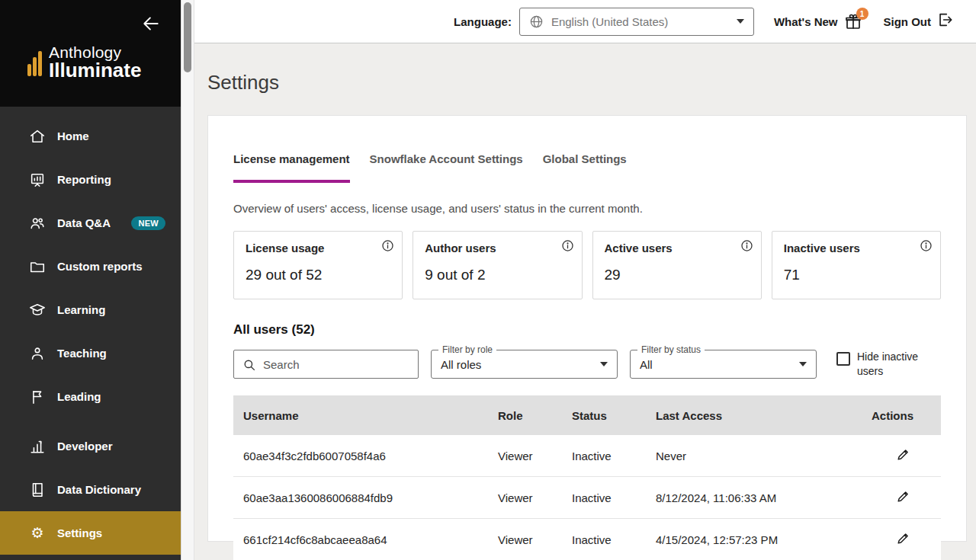  Describe the element at coordinates (37, 223) in the screenshot. I see `data-qa-icon` at that location.